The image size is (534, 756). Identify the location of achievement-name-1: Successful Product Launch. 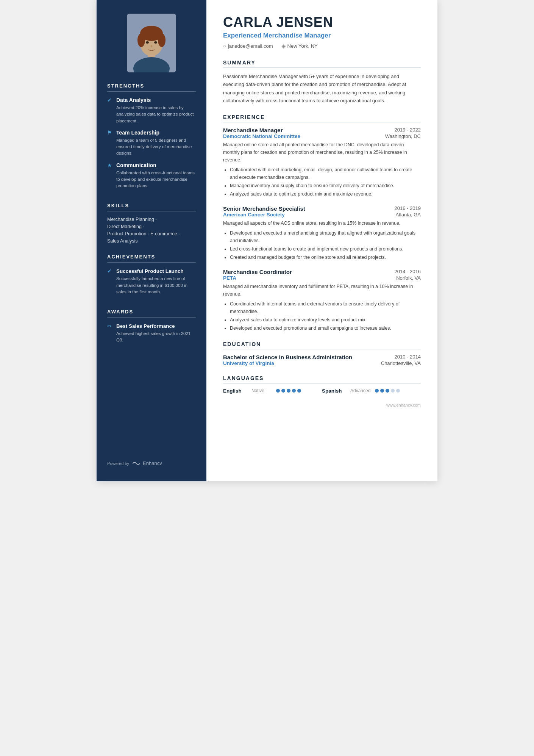
(150, 271).